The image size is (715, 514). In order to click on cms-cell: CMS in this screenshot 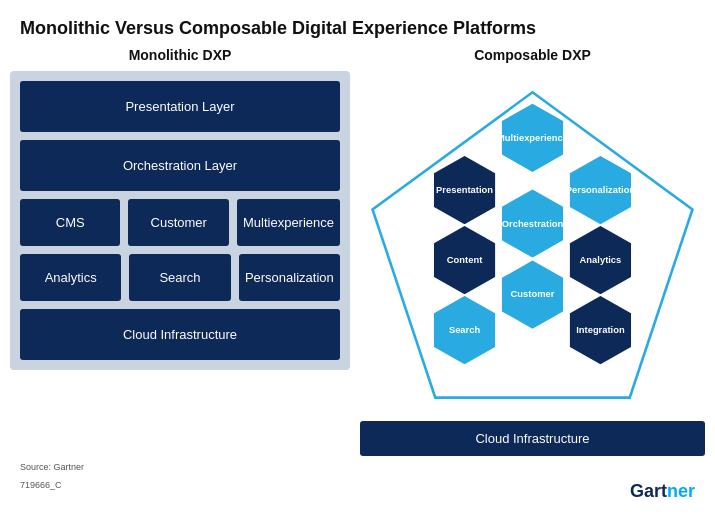, I will do `click(70, 222)`.